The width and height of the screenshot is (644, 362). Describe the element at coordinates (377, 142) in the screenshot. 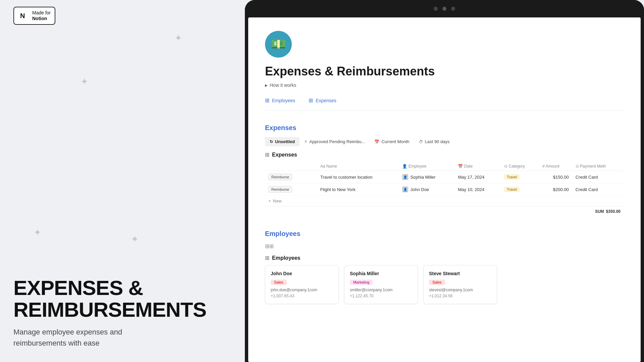

I see `calendar-icon: 📅` at that location.